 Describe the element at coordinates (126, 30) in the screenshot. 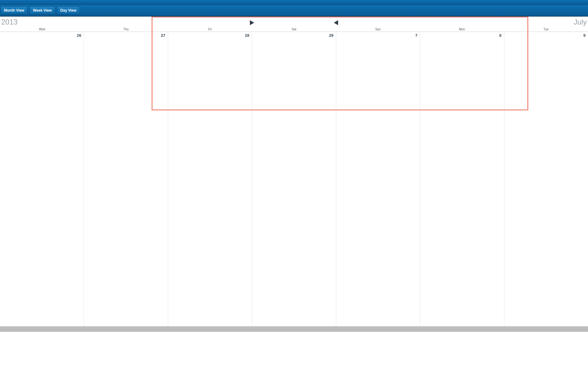

I see `day-header-thu: Thu` at that location.